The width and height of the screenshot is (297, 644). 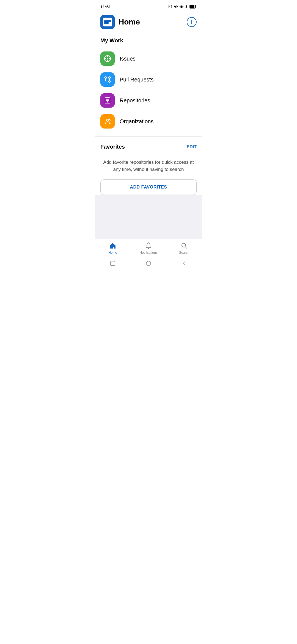 I want to click on notifications-nav-label: Notifications, so click(x=148, y=253).